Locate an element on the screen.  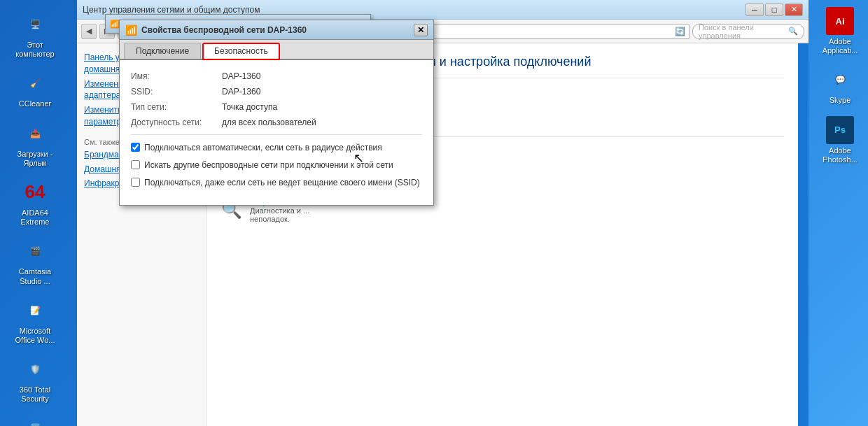
dialog-close-button: ✕ is located at coordinates (421, 30).